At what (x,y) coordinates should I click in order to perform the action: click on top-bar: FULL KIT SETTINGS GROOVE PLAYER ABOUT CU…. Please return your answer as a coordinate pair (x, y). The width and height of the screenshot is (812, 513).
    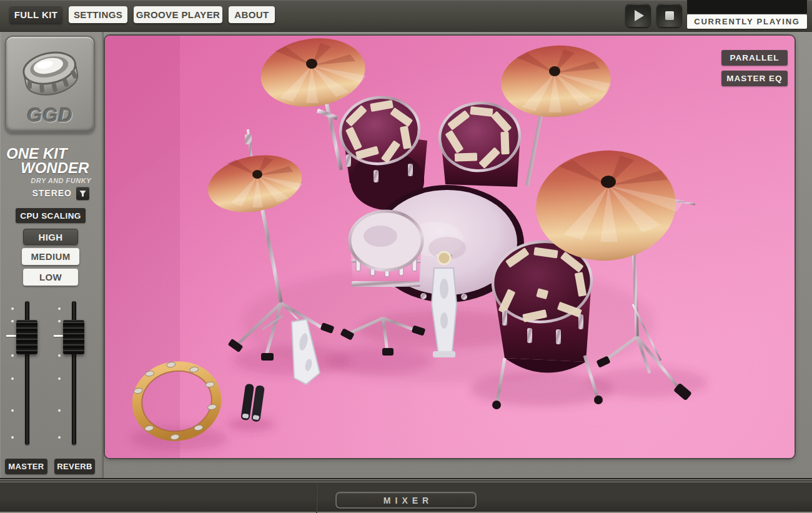
    Looking at the image, I should click on (406, 16).